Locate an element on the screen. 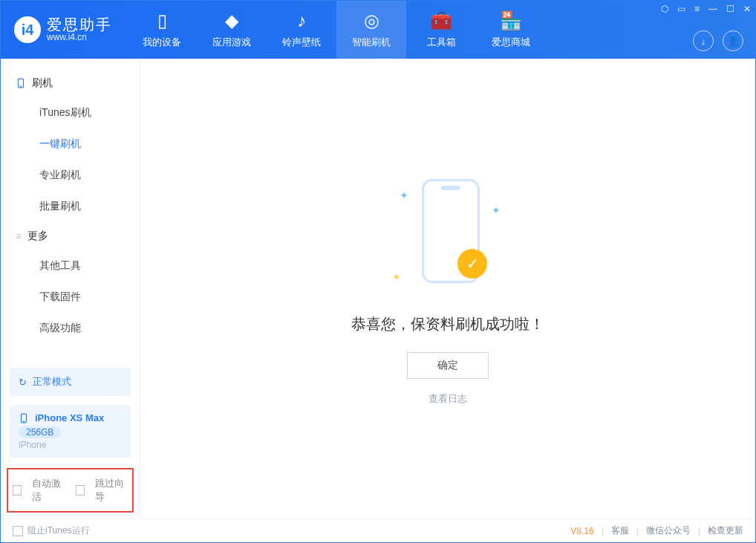  cube-icon: ◆ is located at coordinates (232, 21).